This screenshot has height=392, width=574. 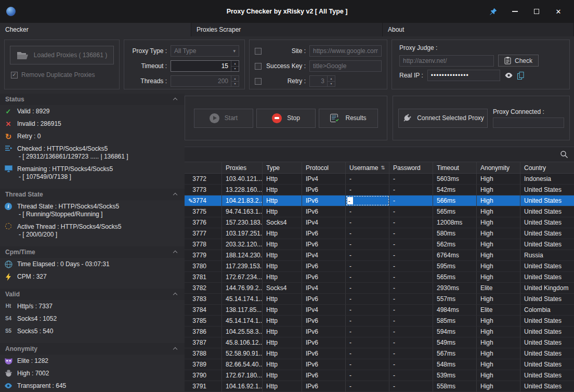 I want to click on close-button: ✕, so click(x=558, y=11).